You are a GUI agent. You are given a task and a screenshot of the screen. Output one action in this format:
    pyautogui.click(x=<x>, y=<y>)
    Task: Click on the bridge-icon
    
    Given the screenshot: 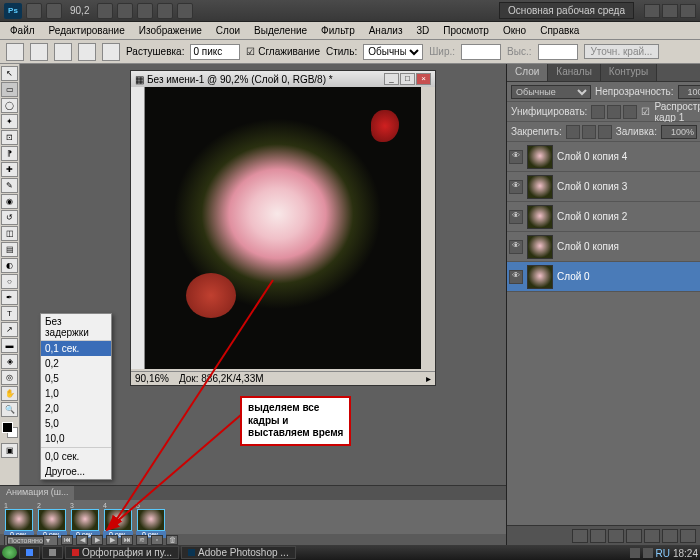 What is the action you would take?
    pyautogui.click(x=34, y=11)
    